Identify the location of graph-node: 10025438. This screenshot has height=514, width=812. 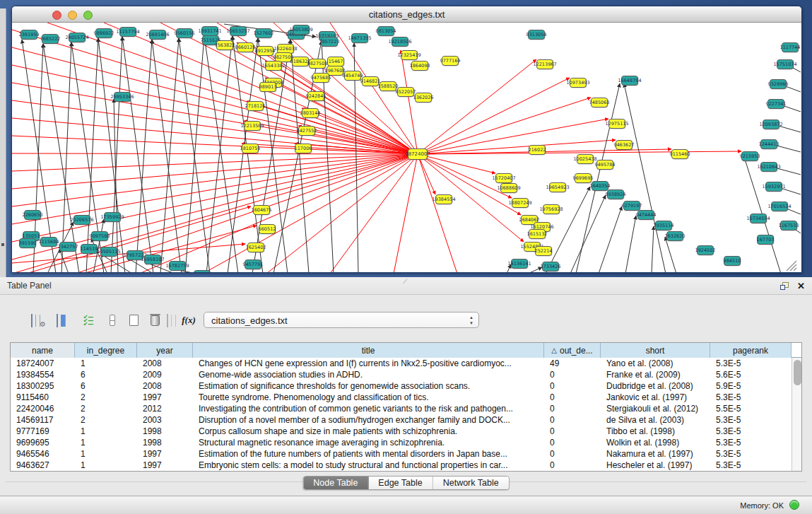
(585, 159).